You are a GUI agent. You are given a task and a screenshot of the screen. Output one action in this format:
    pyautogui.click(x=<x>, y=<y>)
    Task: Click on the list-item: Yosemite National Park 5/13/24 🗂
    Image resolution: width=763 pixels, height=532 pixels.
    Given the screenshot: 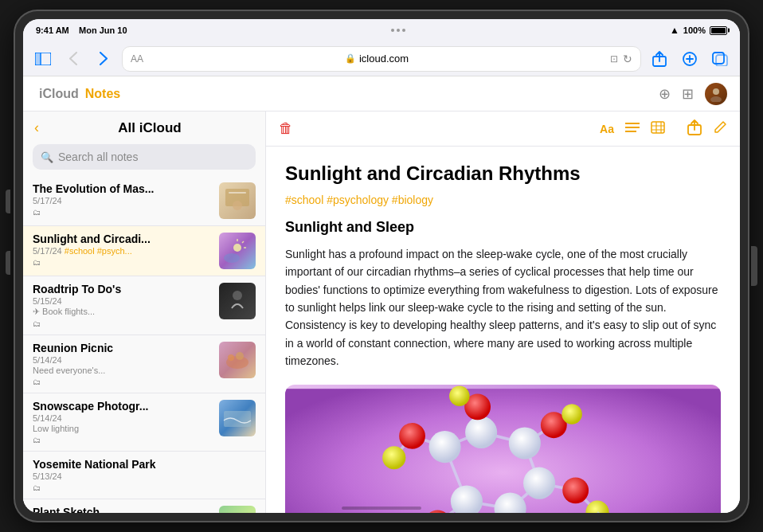 What is the action you would take?
    pyautogui.click(x=144, y=475)
    